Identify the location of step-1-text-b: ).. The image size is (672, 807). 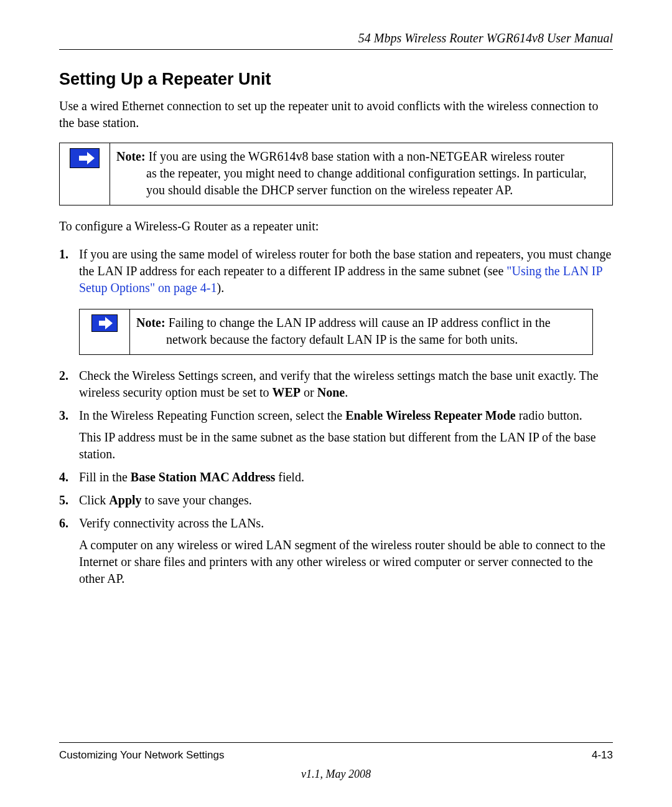
(220, 288).